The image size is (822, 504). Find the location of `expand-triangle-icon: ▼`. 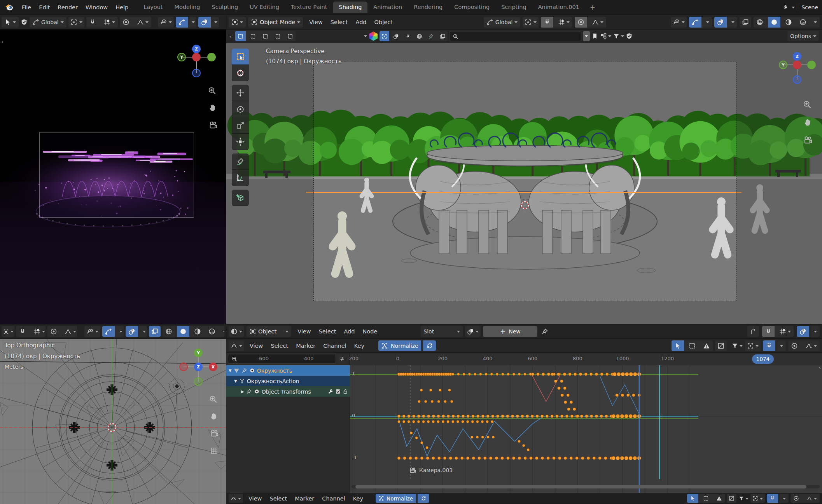

expand-triangle-icon: ▼ is located at coordinates (236, 381).